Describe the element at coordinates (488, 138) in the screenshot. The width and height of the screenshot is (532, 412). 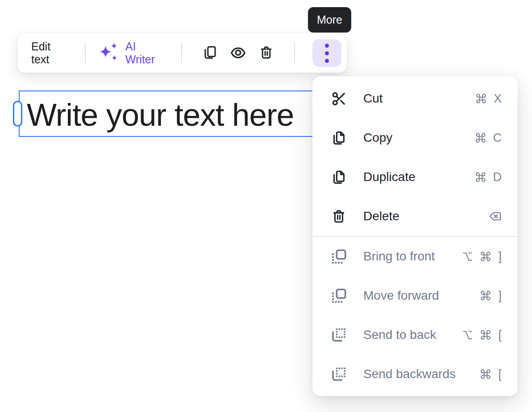
I see `menu-item-shortcut: C` at that location.